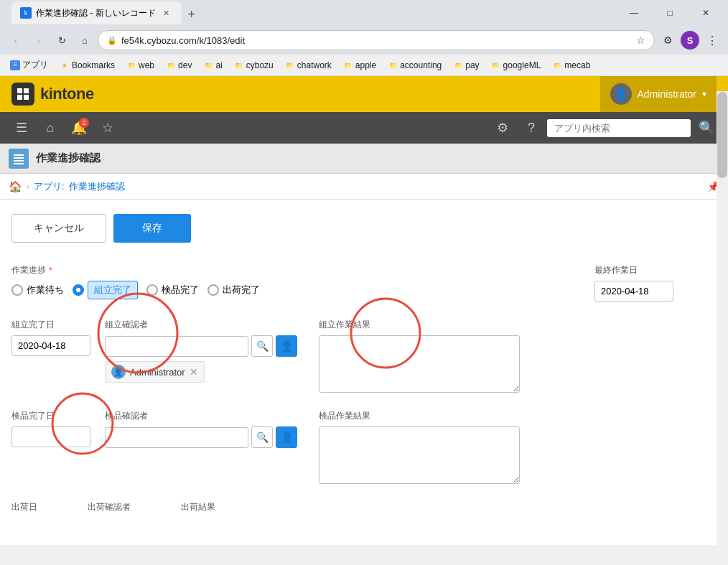  Describe the element at coordinates (286, 437) in the screenshot. I see `inspection-confirmer-user-button: 👤` at that location.